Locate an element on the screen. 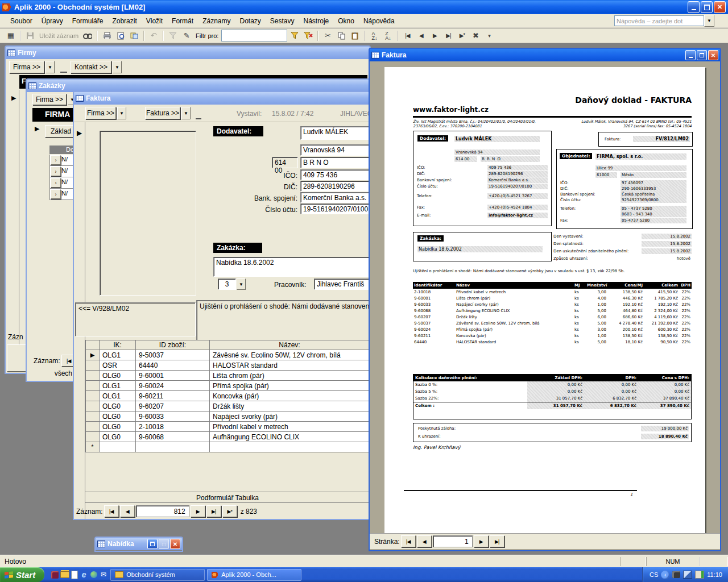  start-button: Start is located at coordinates (22, 575).